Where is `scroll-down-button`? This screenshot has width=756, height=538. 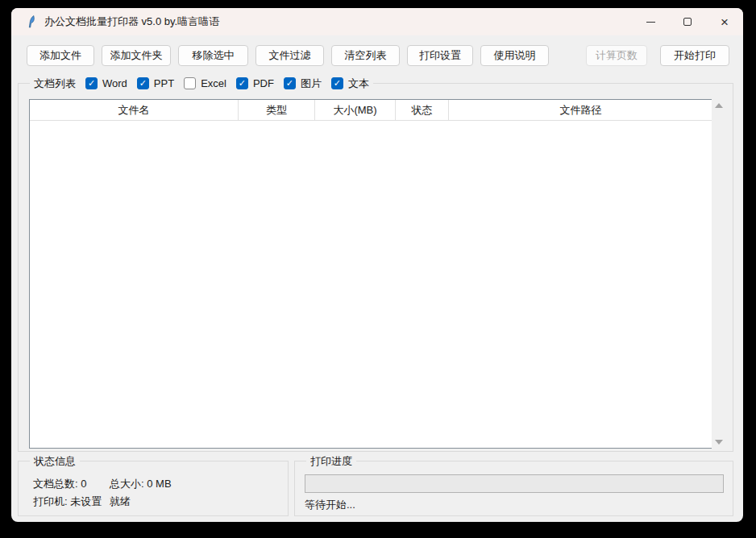
scroll-down-button is located at coordinates (719, 442).